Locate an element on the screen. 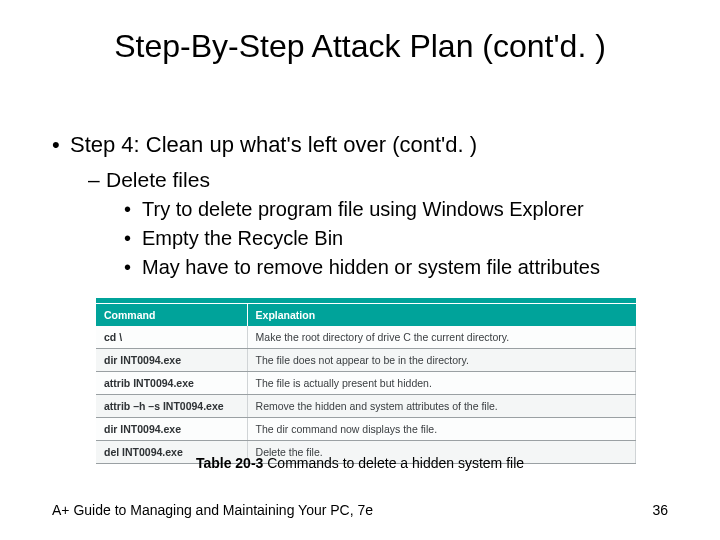 This screenshot has height=540, width=720. bullet-level-1: •Step 4: Clean up what's left over (cont… is located at coordinates (362, 145).